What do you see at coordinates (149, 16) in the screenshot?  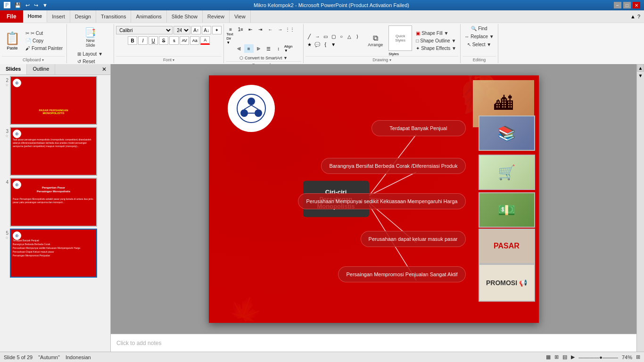 I see `tab-animations: Animations` at bounding box center [149, 16].